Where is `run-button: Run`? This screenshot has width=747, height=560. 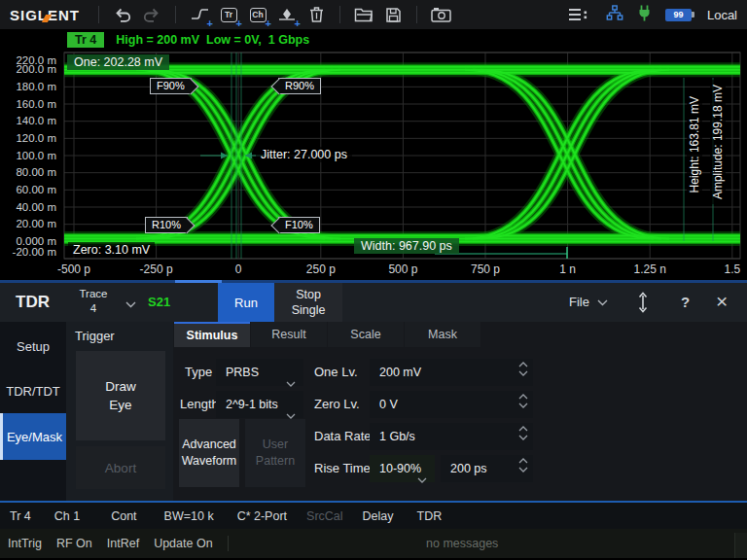 run-button: Run is located at coordinates (246, 302).